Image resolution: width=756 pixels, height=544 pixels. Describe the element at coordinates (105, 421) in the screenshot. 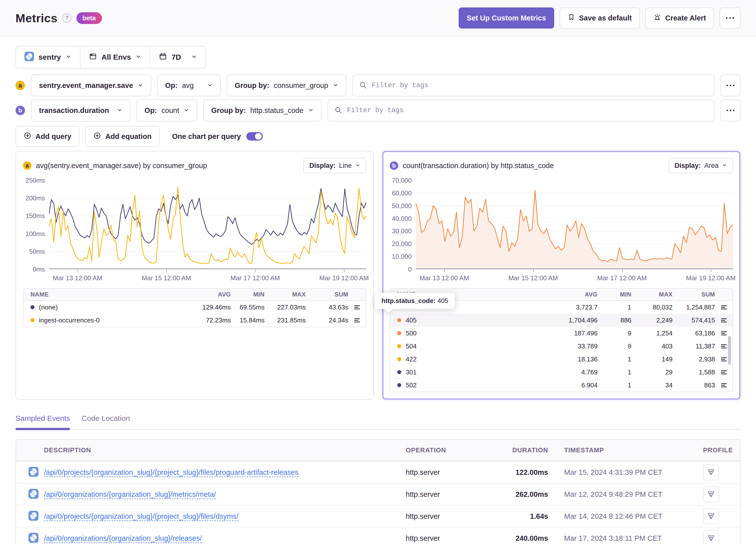

I see `tab-code-location: Code Location` at that location.